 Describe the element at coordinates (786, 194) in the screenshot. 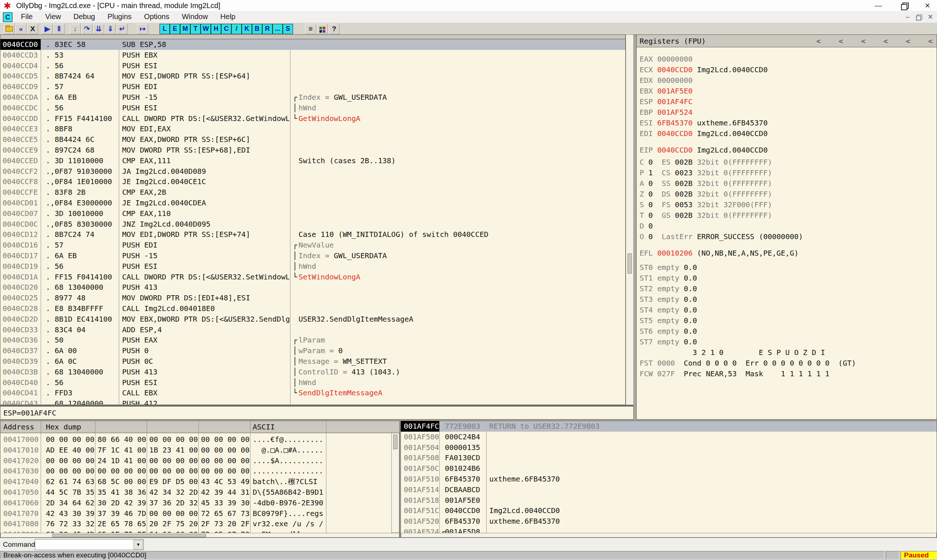

I see `register-line: Z 0 DS 002B 32bit 0(FFFFFFFF)` at that location.